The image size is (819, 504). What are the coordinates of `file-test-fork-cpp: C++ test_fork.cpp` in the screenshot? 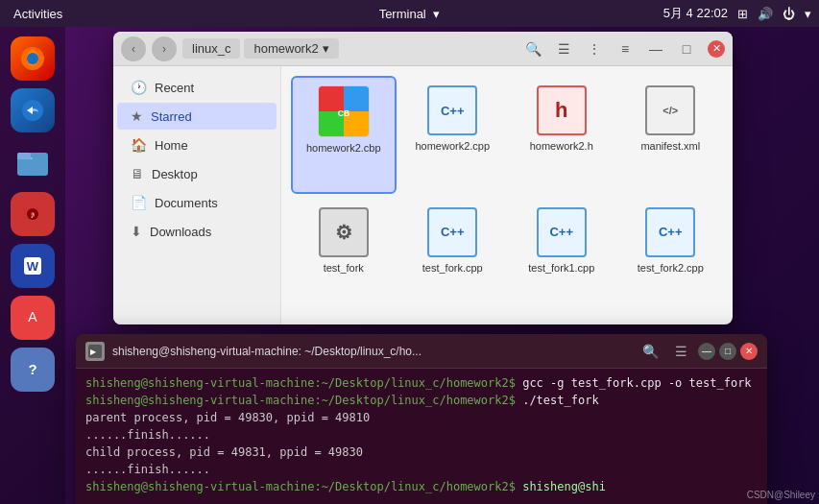 It's located at (453, 257).